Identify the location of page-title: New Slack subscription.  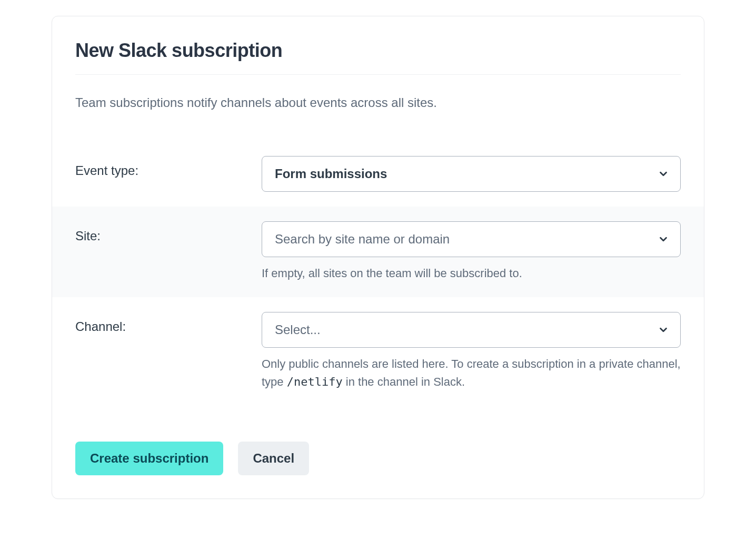
(378, 51).